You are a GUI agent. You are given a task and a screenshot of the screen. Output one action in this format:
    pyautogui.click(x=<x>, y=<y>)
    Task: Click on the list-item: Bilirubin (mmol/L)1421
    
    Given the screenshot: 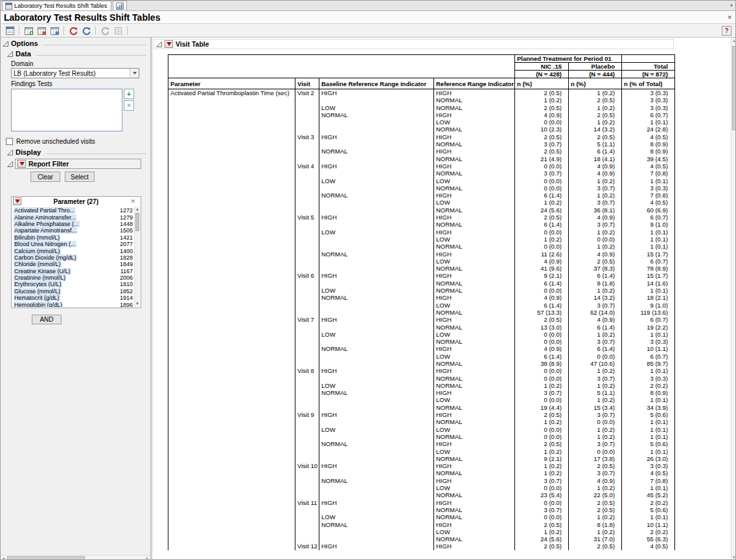 What is the action you would take?
    pyautogui.click(x=73, y=238)
    